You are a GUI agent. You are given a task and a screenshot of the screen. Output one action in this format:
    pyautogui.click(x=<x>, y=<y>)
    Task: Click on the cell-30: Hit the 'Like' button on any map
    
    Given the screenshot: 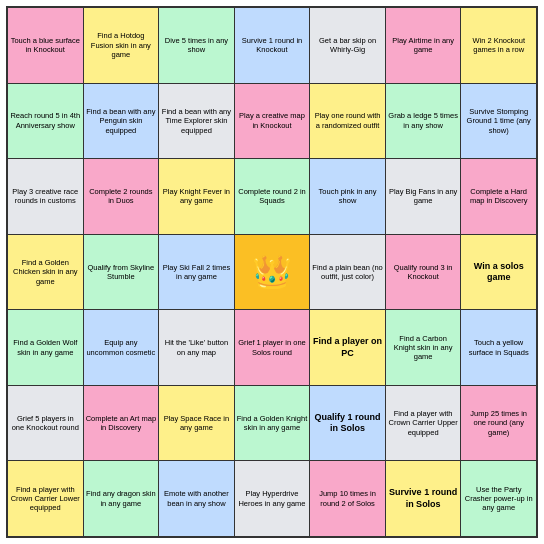 What is the action you would take?
    pyautogui.click(x=196, y=348)
    